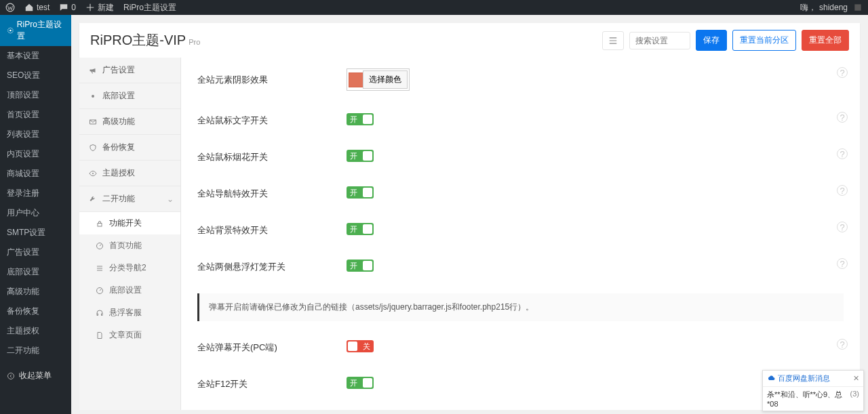 This screenshot has width=868, height=414. What do you see at coordinates (35, 154) in the screenshot?
I see `sidebar-item-5: 内页设置` at bounding box center [35, 154].